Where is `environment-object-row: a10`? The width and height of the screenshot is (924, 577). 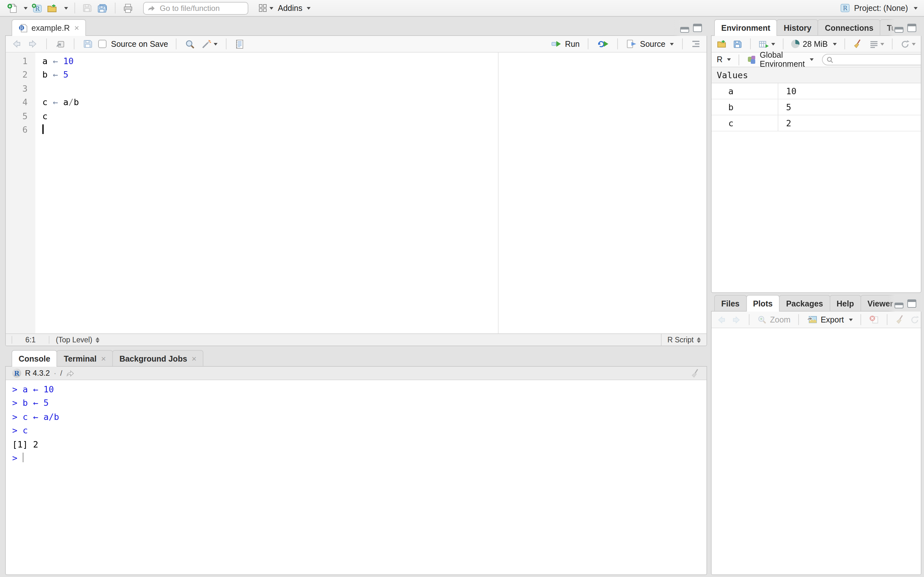
environment-object-row: a10 is located at coordinates (816, 91).